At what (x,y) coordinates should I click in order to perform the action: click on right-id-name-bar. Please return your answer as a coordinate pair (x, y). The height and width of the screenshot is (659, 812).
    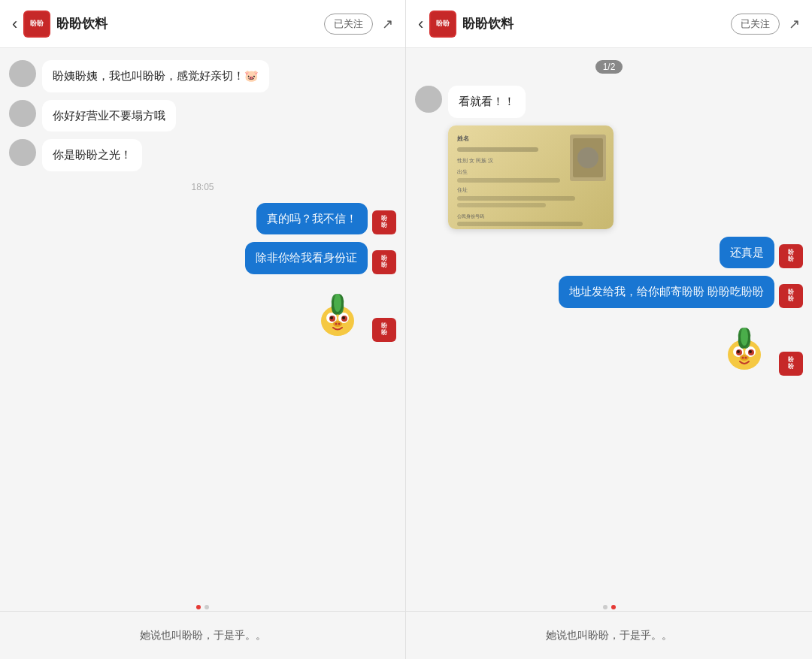
    Looking at the image, I should click on (498, 150).